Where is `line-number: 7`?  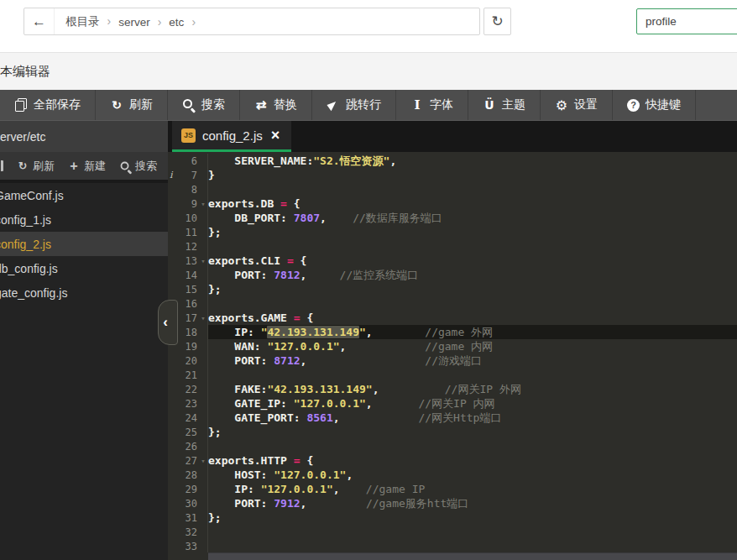
line-number: 7 is located at coordinates (188, 175).